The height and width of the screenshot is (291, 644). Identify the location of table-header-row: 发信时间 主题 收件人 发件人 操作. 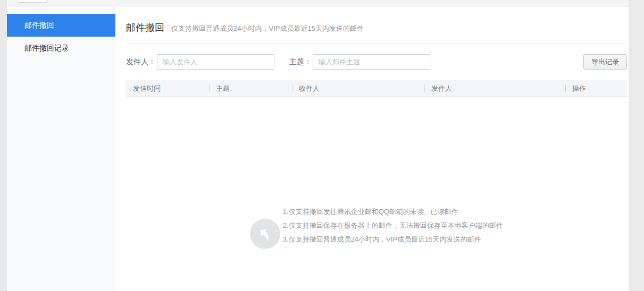
(377, 88).